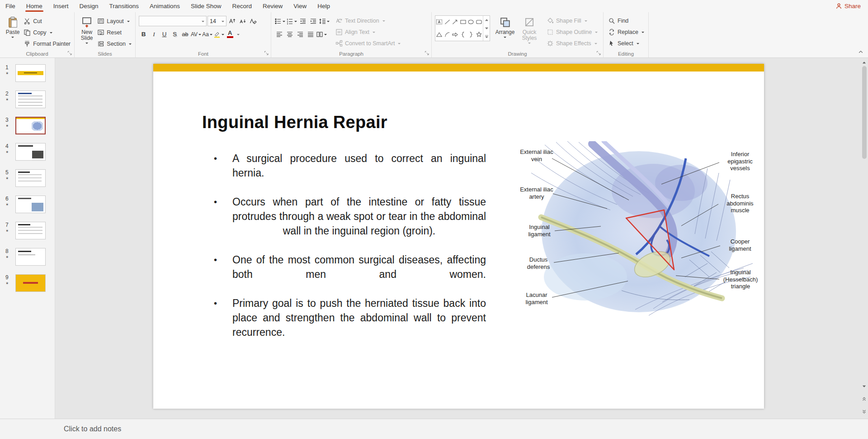 Image resolution: width=868 pixels, height=439 pixels. Describe the element at coordinates (427, 53) in the screenshot. I see `paragraph-dialog-launcher` at that location.